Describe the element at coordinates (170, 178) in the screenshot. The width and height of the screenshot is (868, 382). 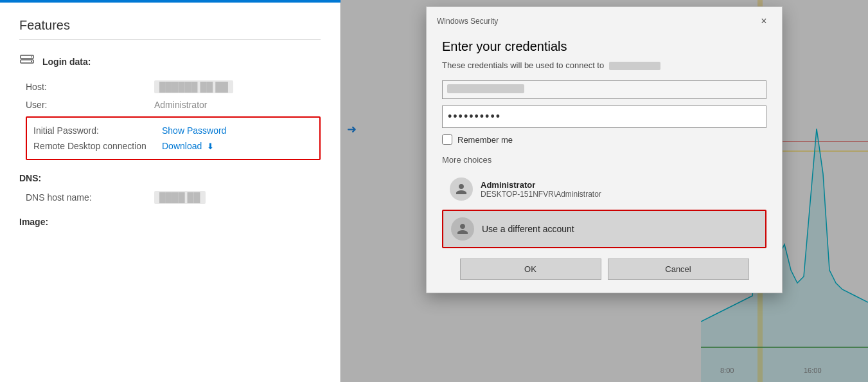
I see `dns-title: DNS:` at that location.